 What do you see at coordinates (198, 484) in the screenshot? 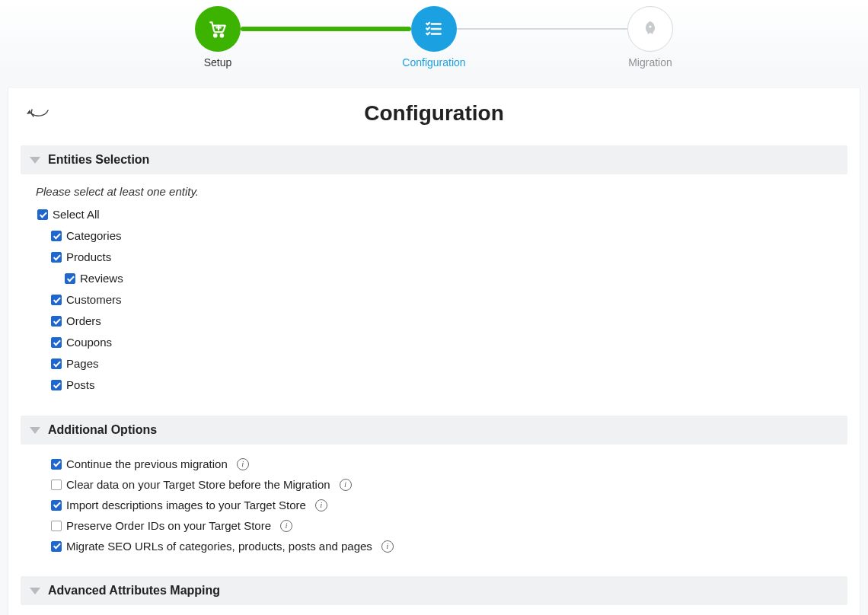
I see `option-label: Clear data on your Target Store before t…` at bounding box center [198, 484].